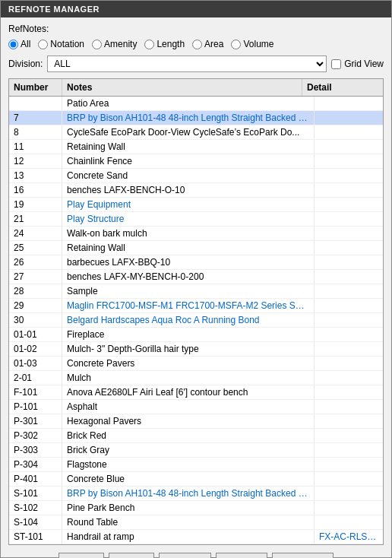 The width and height of the screenshot is (392, 558). Describe the element at coordinates (196, 523) in the screenshot. I see `table-row: S-104Round Table` at that location.